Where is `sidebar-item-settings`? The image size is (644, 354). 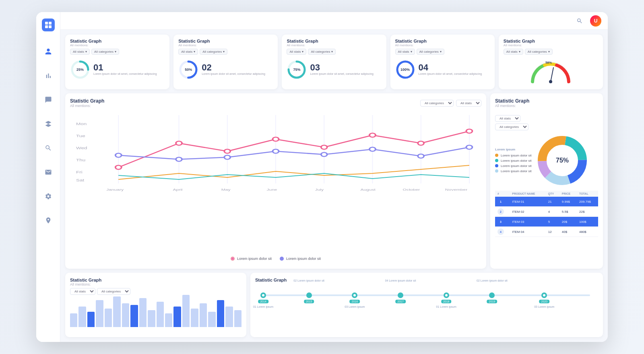 sidebar-item-settings is located at coordinates (48, 196).